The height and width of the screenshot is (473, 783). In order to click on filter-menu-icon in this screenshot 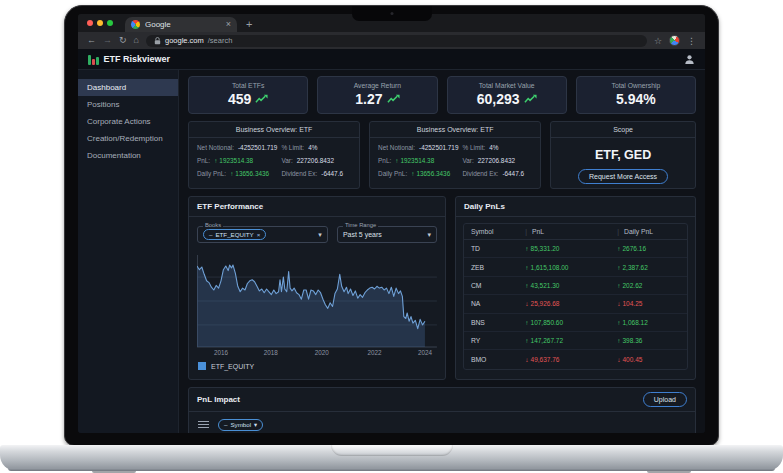, I will do `click(204, 424)`.